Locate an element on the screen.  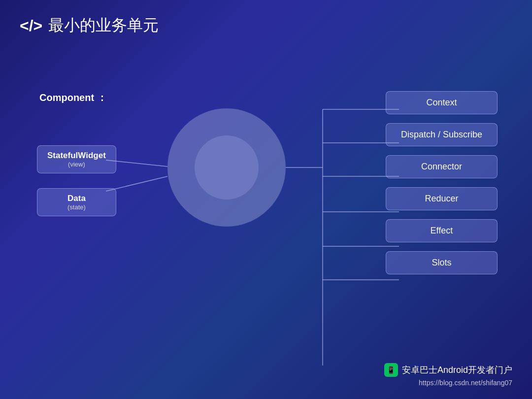
dispatch-subscribe-box: Dispatch / Subscribe is located at coordinates (441, 135).